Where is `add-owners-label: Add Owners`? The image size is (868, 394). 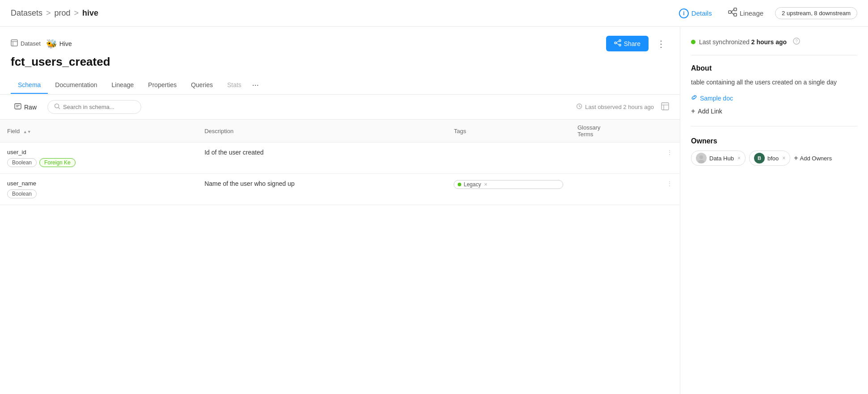 add-owners-label: Add Owners is located at coordinates (816, 158).